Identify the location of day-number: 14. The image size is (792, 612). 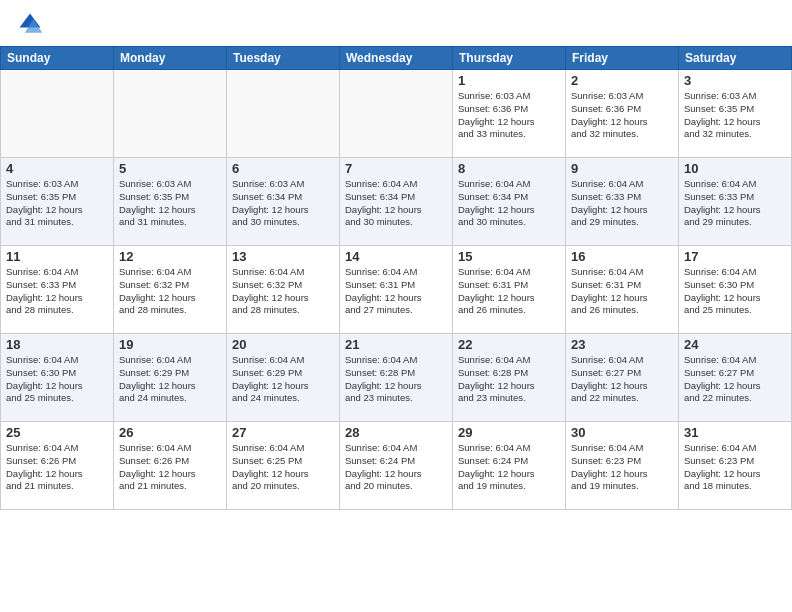
(396, 256).